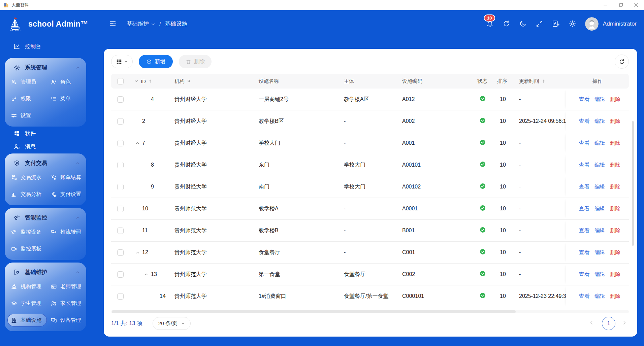  Describe the element at coordinates (176, 24) in the screenshot. I see `breadcrumb-page: 基础设施` at that location.